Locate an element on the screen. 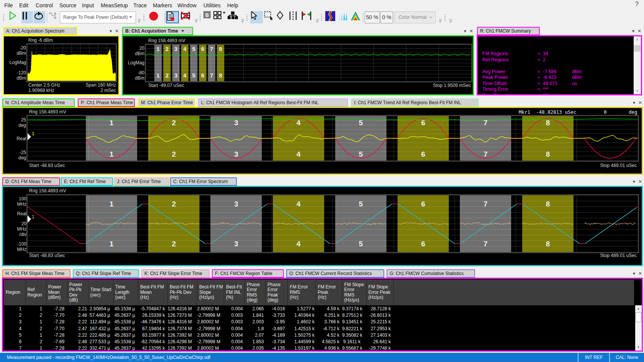  table-row: 31-7.282.22112.494 µ45.1538 µ-46.73476 k… is located at coordinates (319, 322).